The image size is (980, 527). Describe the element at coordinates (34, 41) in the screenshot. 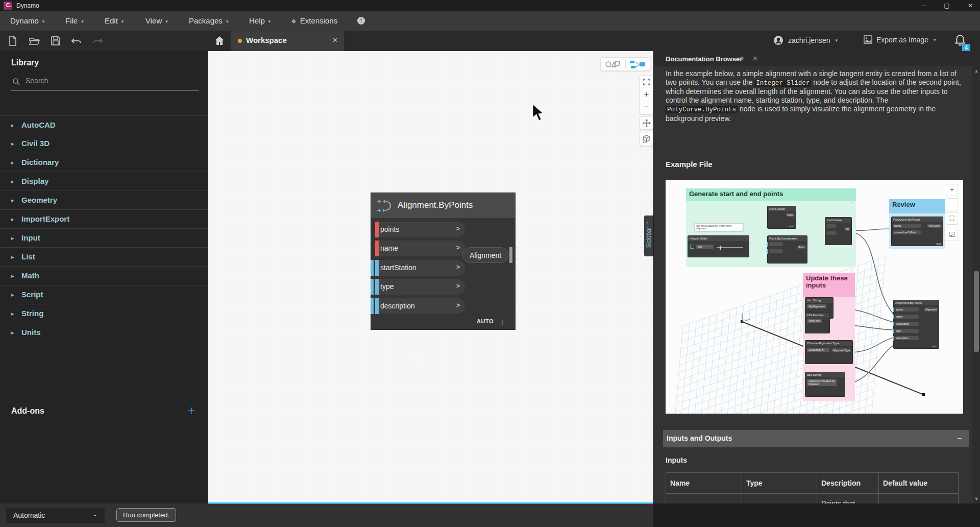

I see `open-file-icon` at that location.